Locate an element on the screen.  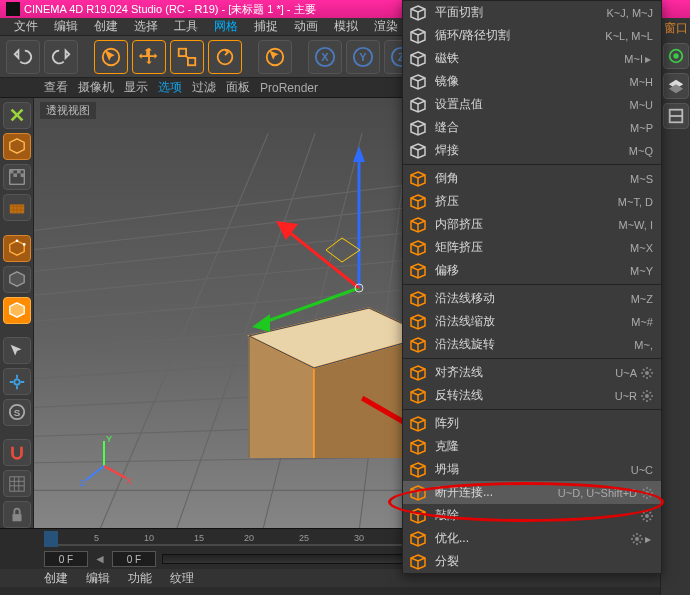
stitch-icon is located at coordinates (418, 128).